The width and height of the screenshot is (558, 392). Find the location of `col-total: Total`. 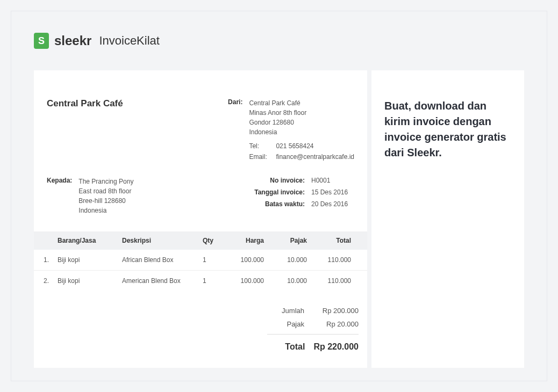

col-total: Total is located at coordinates (335, 241).